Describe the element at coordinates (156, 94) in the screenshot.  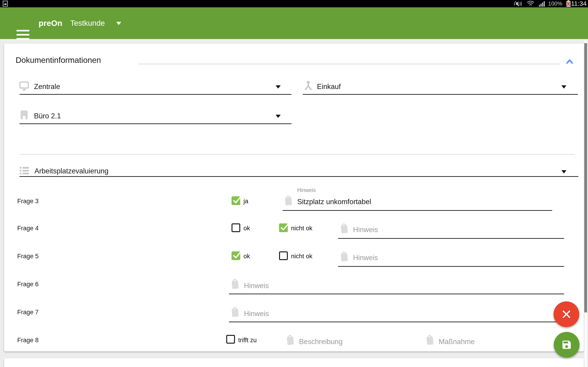
I see `location-underline` at that location.